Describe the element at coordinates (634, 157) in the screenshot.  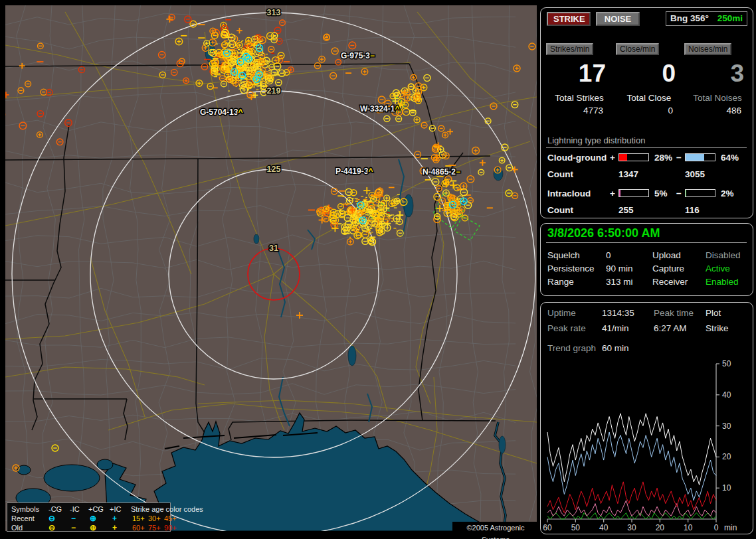
I see `cg-plus-bar` at that location.